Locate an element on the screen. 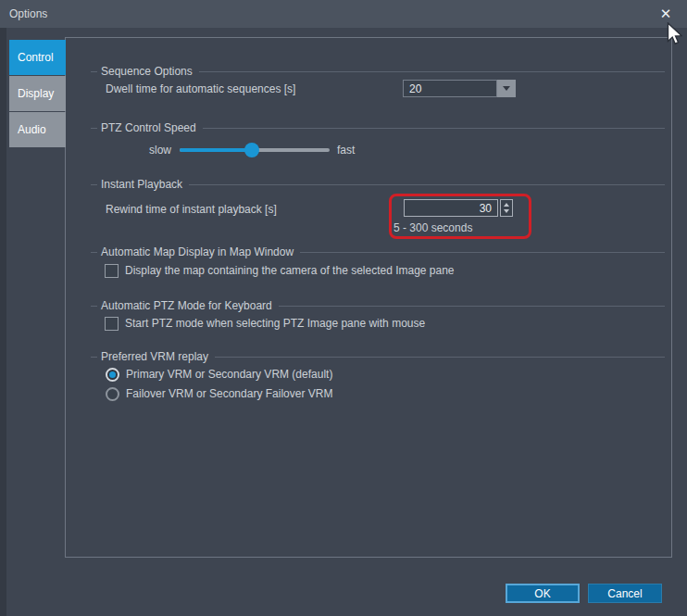 The height and width of the screenshot is (616, 687). ptz-keyboard-checkbox-row: Start PTZ mode when selecting PTZ Image … is located at coordinates (265, 323).